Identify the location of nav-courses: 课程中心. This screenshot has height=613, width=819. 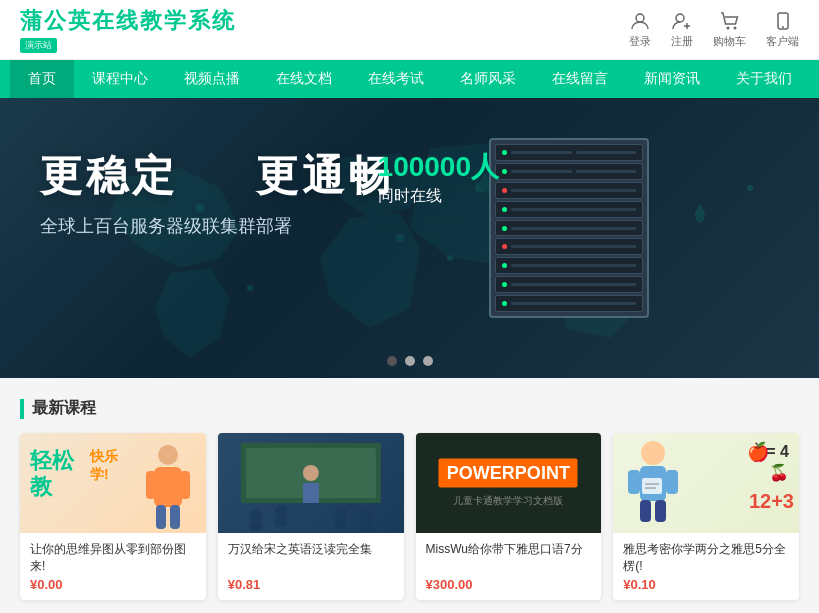
(120, 79).